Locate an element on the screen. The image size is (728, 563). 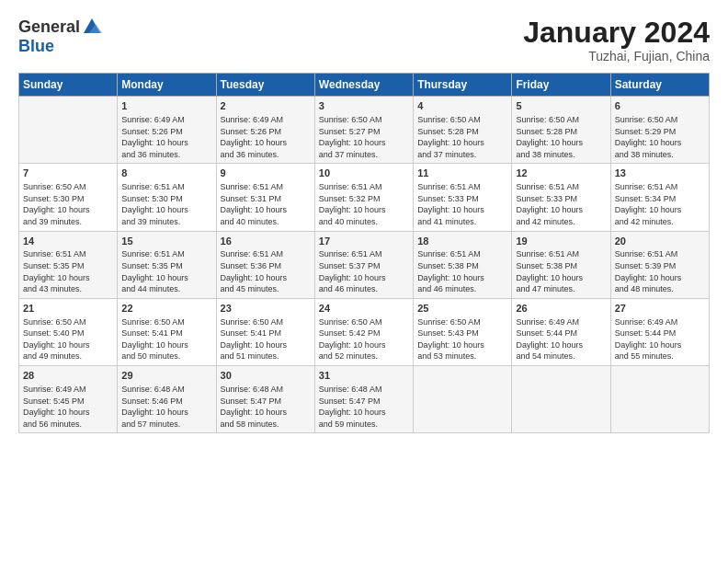
day-info: Sunrise: 6:50 AM Sunset: 5:28 PM Dayligh… is located at coordinates (561, 137).